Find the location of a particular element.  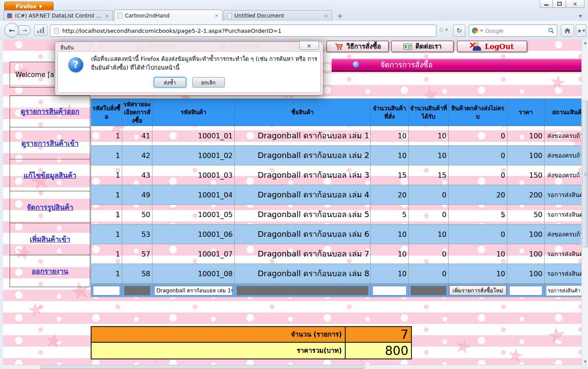

table-cell: Dragonball ดราก้อนบอล เล่ม 4 is located at coordinates (303, 195).